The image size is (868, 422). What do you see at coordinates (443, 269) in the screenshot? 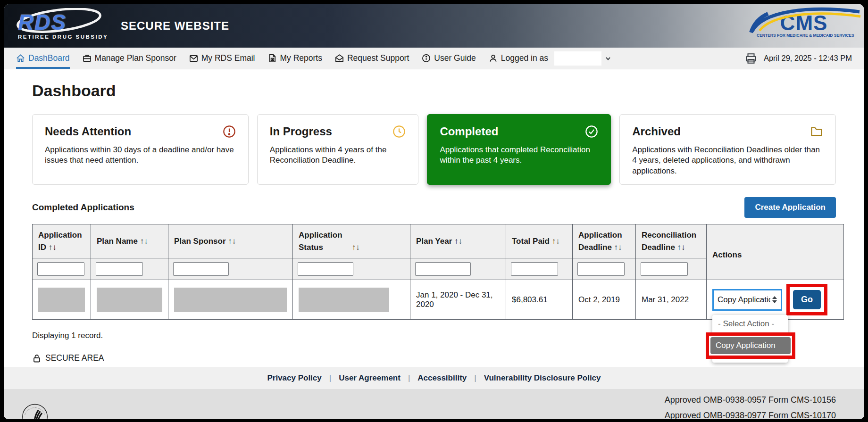
I see `filter-input-plan-year` at bounding box center [443, 269].